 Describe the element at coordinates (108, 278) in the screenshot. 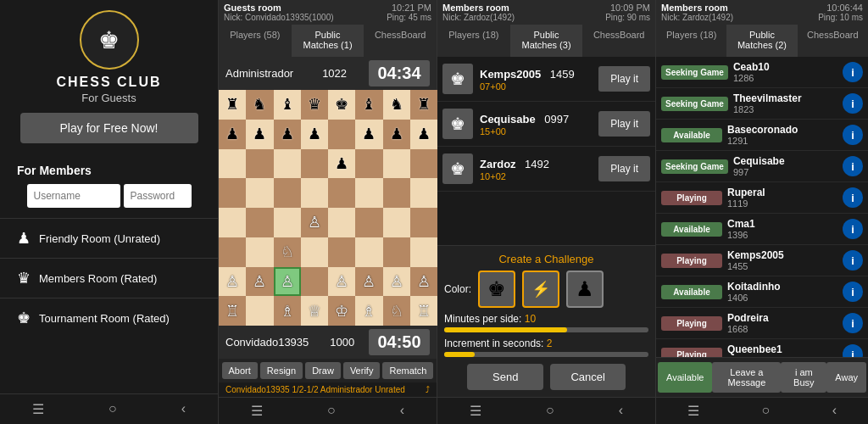

I see `members-room-item: ♛ Members Room (Rated)` at that location.